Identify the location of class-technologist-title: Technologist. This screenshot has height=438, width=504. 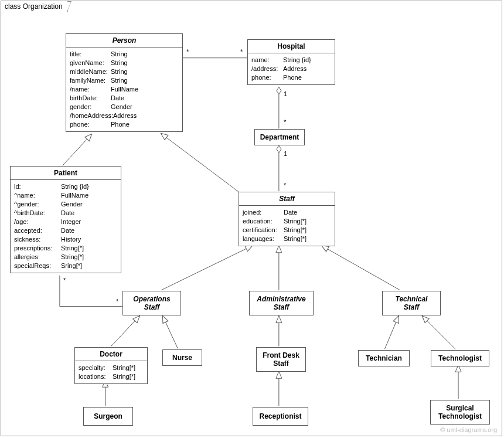
(460, 358).